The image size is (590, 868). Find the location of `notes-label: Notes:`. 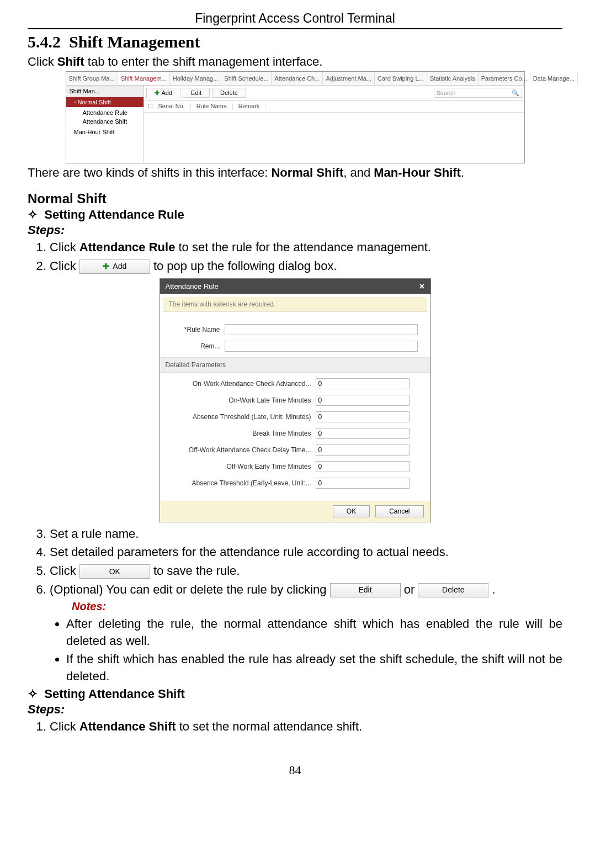

notes-label: Notes: is located at coordinates (317, 606).